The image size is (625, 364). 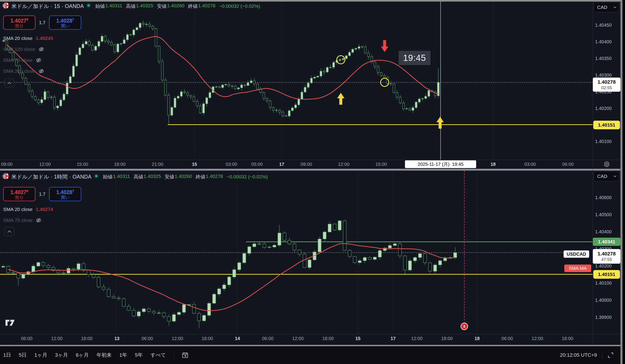 What do you see at coordinates (9, 231) in the screenshot?
I see `collapse-legend-button-1h` at bounding box center [9, 231].